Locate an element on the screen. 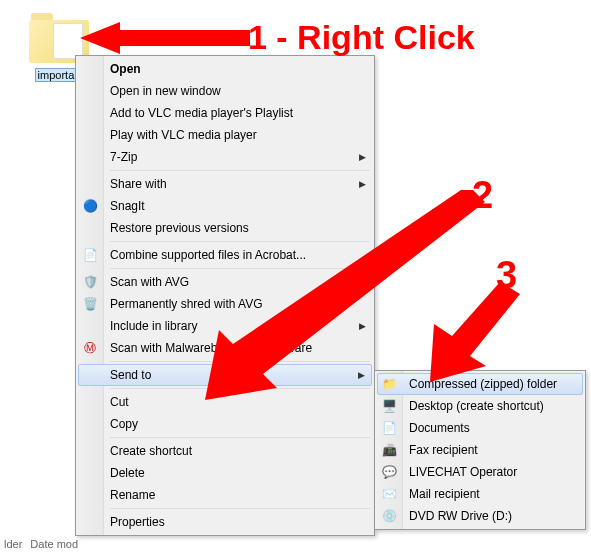 This screenshot has width=591, height=555. snagit-icon: 🔵 is located at coordinates (90, 206).